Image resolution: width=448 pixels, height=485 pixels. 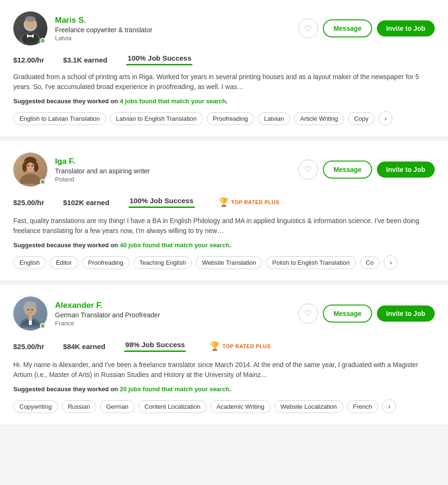 What do you see at coordinates (176, 179) in the screenshot?
I see `profile-location: Poland` at bounding box center [176, 179].